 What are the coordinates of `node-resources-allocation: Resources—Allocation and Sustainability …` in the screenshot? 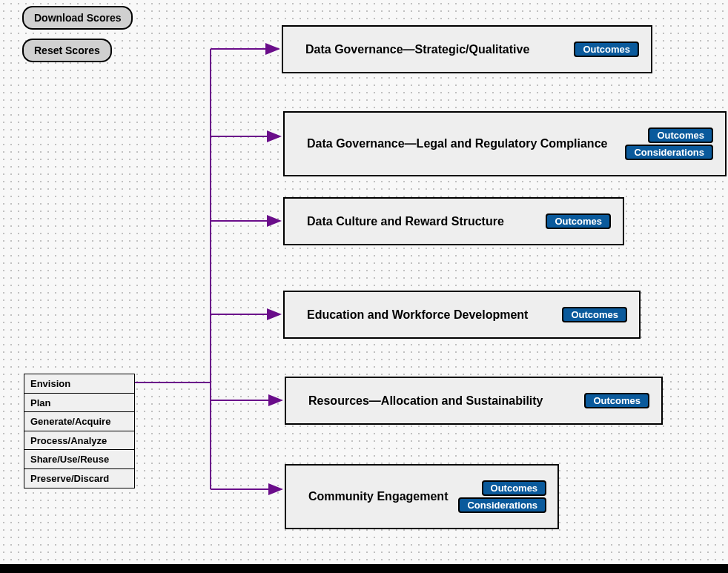 It's located at (474, 400).